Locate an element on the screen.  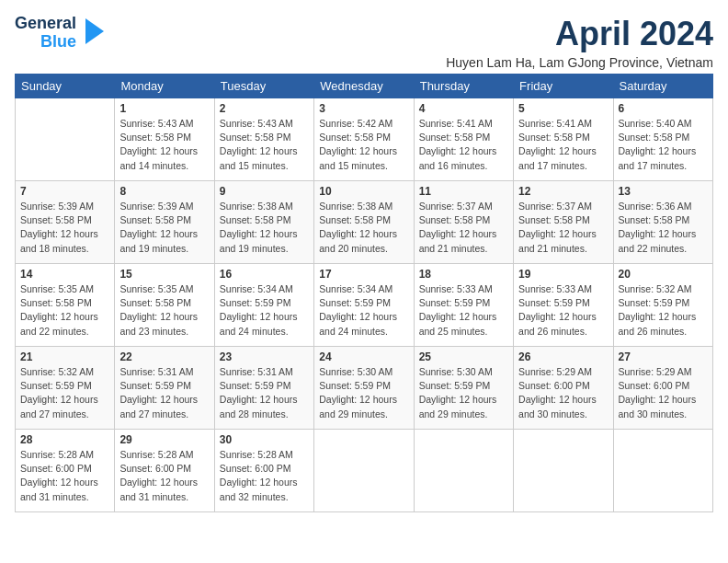
day-cell: 20Sunrise: 5:32 AM Sunset: 5:59 PM Dayli… is located at coordinates (663, 305).